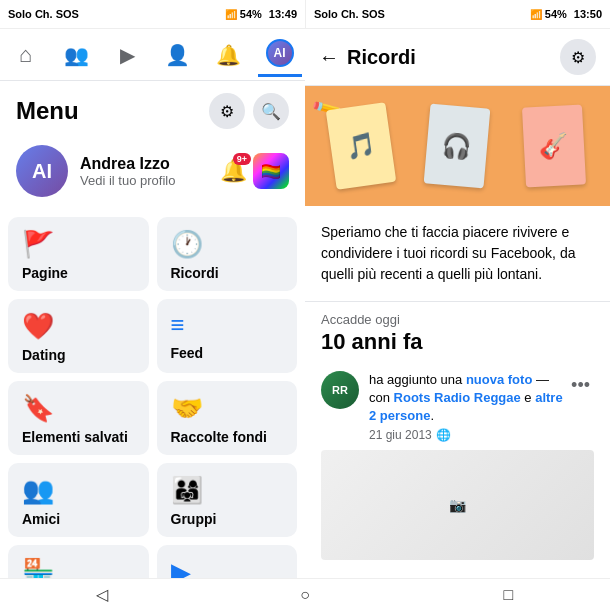 This screenshot has height=610, width=610. Describe the element at coordinates (228, 353) in the screenshot. I see `feed-label: Feed` at that location.